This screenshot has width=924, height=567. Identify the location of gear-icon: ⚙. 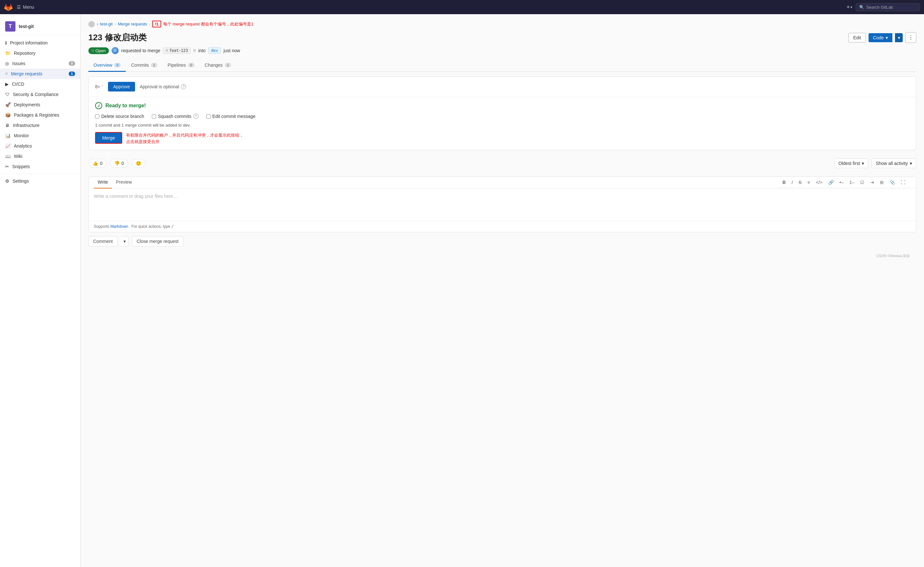
(8, 181).